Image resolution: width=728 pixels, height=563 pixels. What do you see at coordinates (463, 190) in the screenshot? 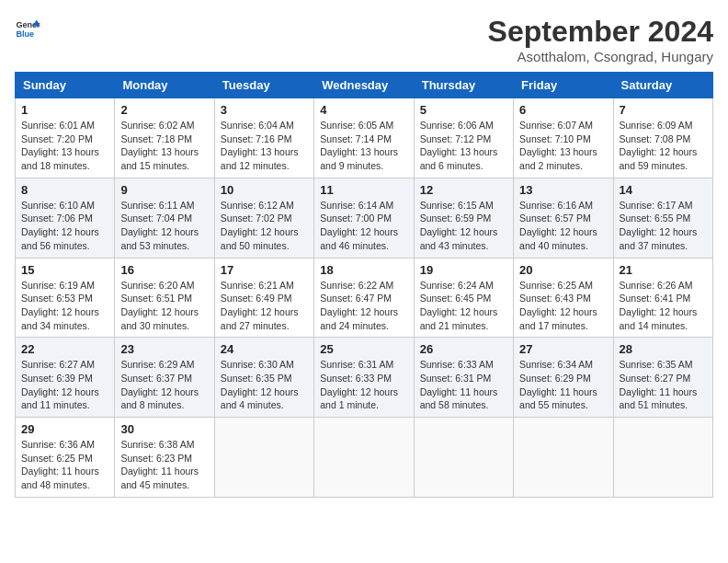
I see `day-number: 12` at bounding box center [463, 190].